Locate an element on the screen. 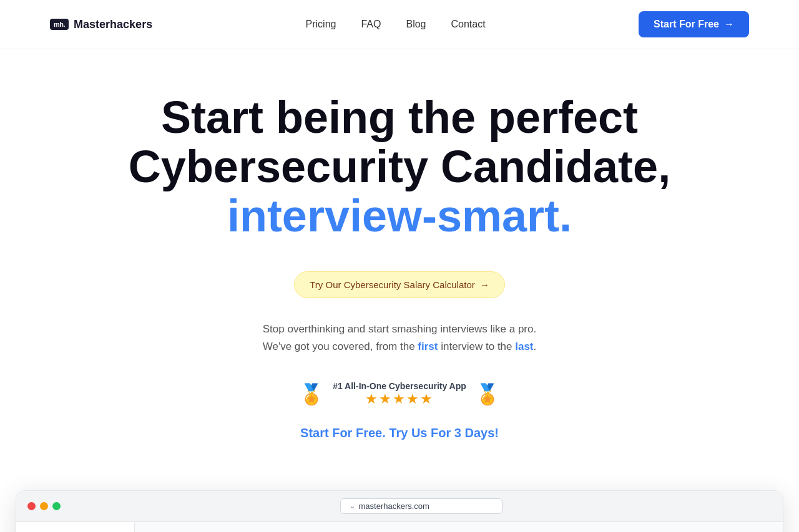 Image resolution: width=799 pixels, height=532 pixels. app-sidebar: masterhackers Beta 2.0 ⊞ Dashboard ☰ Pra… is located at coordinates (76, 527).